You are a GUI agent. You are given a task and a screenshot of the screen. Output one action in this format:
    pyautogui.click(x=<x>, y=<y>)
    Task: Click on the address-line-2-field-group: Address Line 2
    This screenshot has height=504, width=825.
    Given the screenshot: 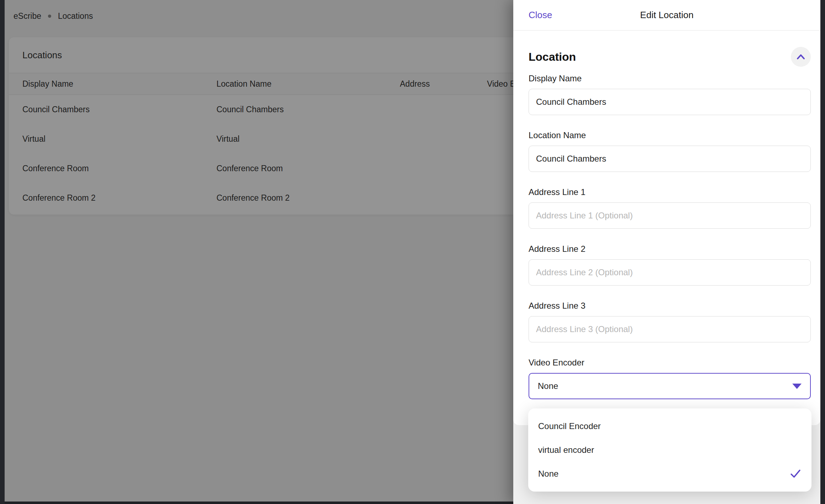 What is the action you would take?
    pyautogui.click(x=670, y=264)
    